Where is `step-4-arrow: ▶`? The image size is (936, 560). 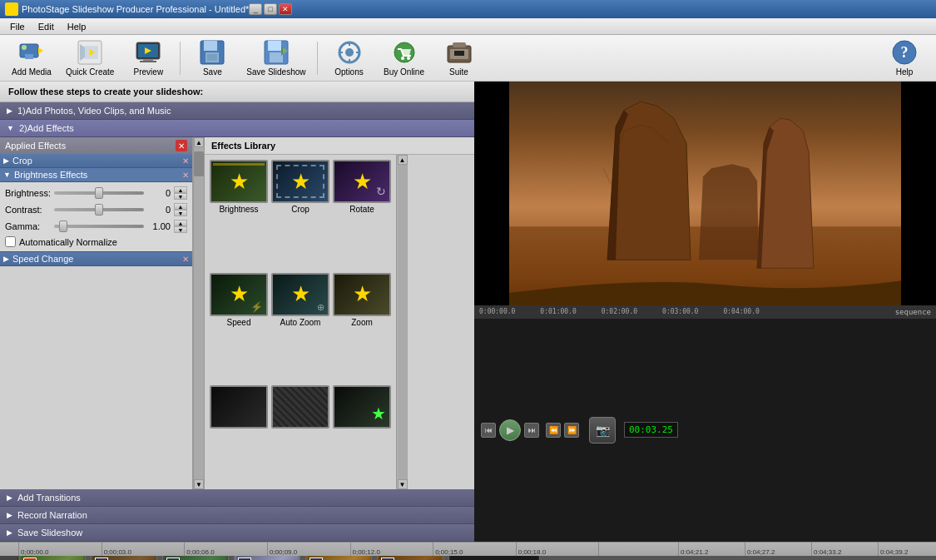 step-4-arrow: ▶ is located at coordinates (10, 515).